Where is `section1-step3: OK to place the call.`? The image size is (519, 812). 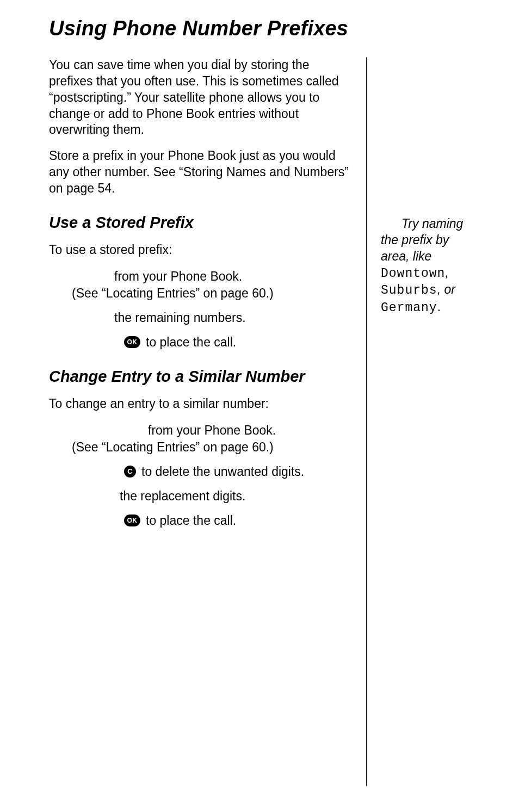
section1-step3: OK to place the call. is located at coordinates (200, 343).